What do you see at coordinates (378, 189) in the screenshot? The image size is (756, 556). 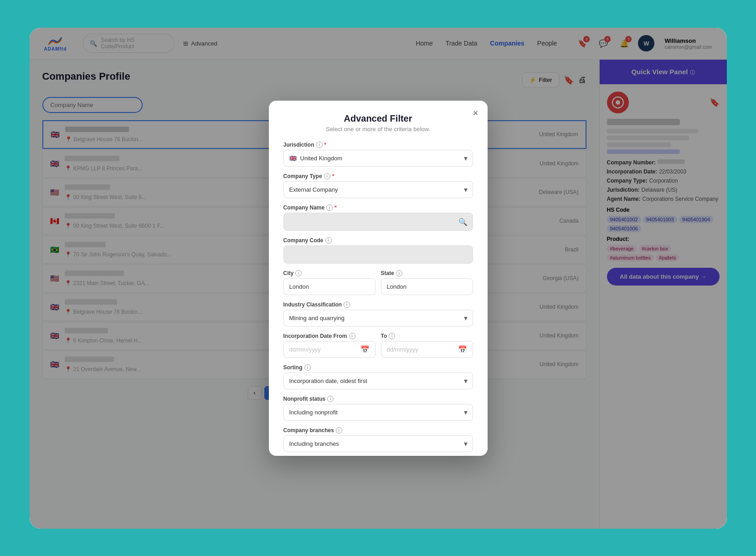 I see `company-type-select-wrapper: External Company` at bounding box center [378, 189].